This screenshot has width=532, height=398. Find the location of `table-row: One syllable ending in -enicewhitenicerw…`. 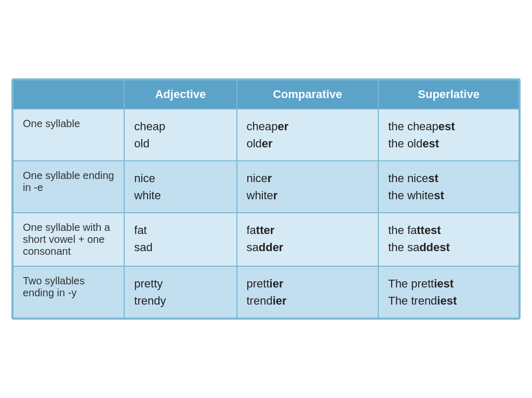

table-row: One syllable ending in -enicewhitenicerw… is located at coordinates (266, 187).